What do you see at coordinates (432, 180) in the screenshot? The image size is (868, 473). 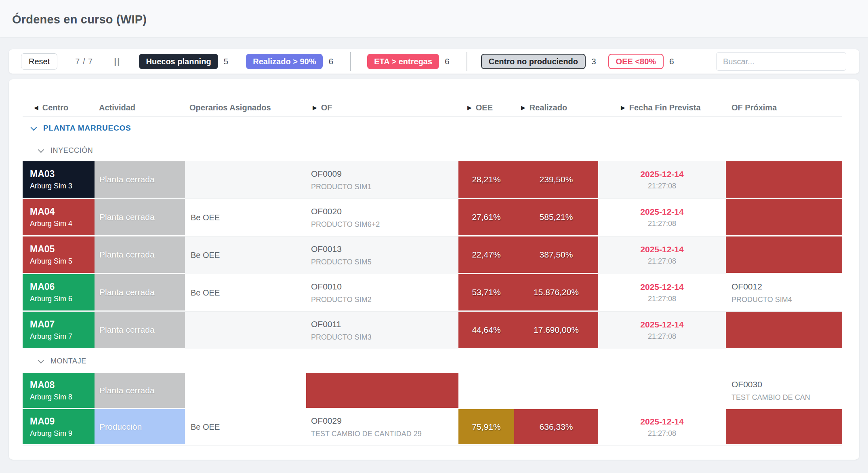 I see `table-row-ma03: MA03 Arburg Sim 3 Planta cerrada OF0009 …` at bounding box center [432, 180].